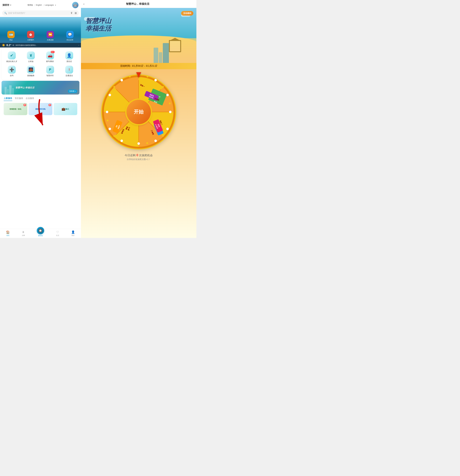  What do you see at coordinates (70, 34) in the screenshot?
I see `complaints-icon: 💬` at bounding box center [70, 34].